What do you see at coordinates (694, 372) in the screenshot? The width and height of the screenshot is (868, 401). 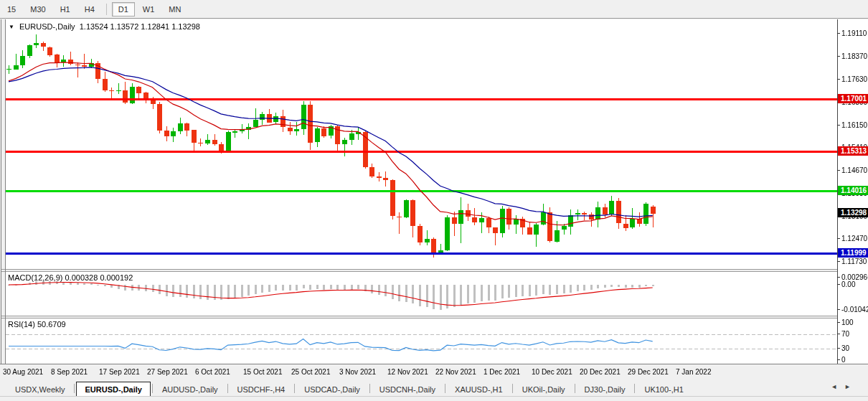 I see `time-axis-label: 7 Jan 2022` at bounding box center [694, 372].